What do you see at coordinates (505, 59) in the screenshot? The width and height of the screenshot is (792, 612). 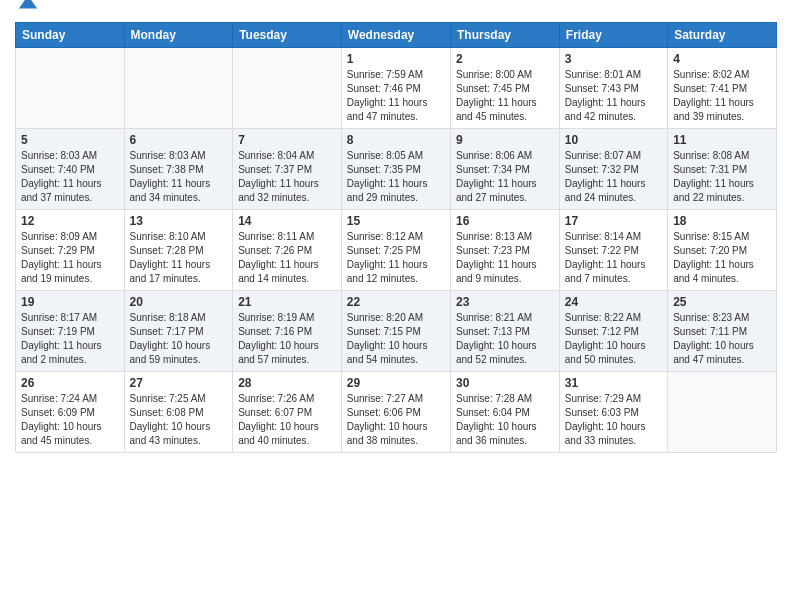 I see `day-number: 2` at bounding box center [505, 59].